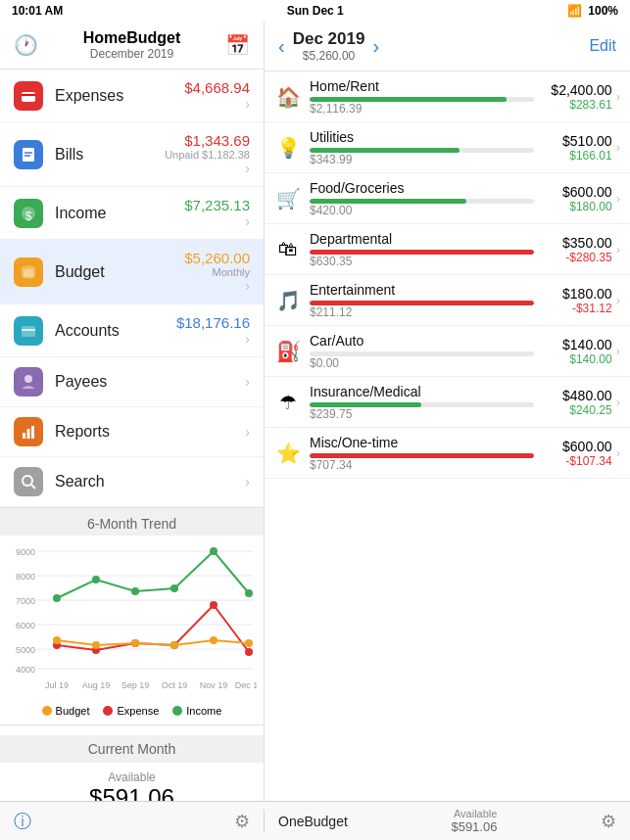 Image resolution: width=630 pixels, height=840 pixels. I want to click on history-icon: 🕐, so click(25, 45).